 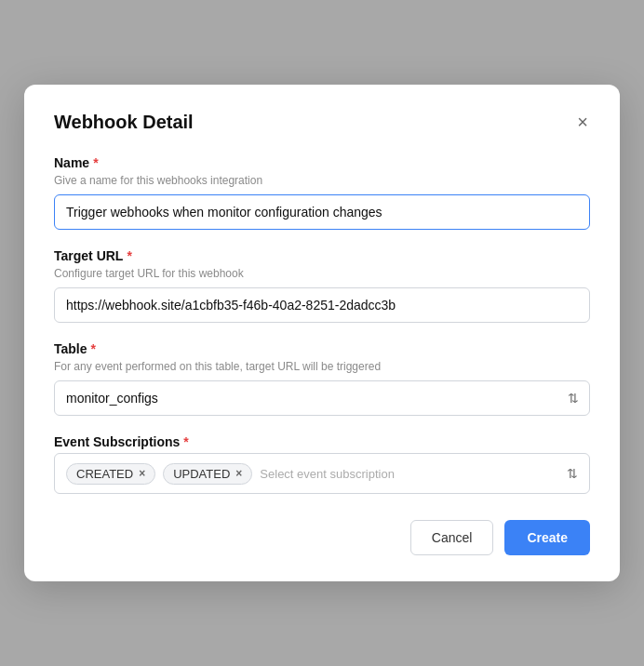 What do you see at coordinates (322, 193) in the screenshot?
I see `name-field-group: Name * Give a name for this webhooks int…` at bounding box center [322, 193].